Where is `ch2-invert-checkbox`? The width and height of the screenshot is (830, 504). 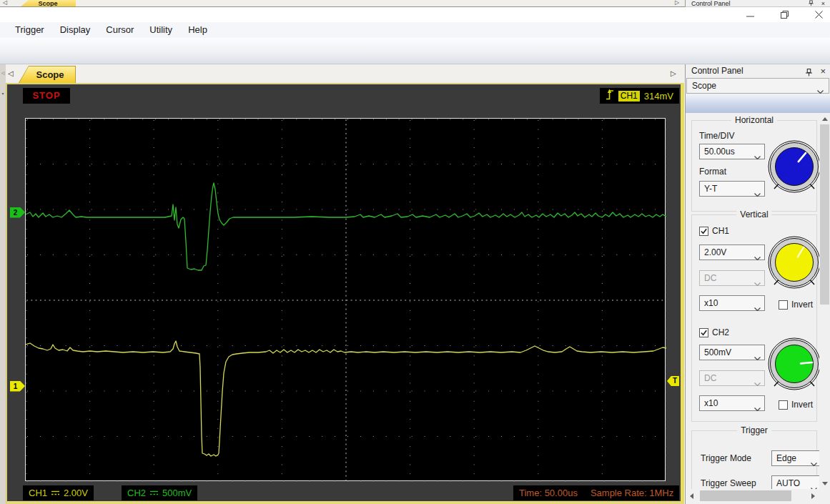 ch2-invert-checkbox is located at coordinates (784, 405).